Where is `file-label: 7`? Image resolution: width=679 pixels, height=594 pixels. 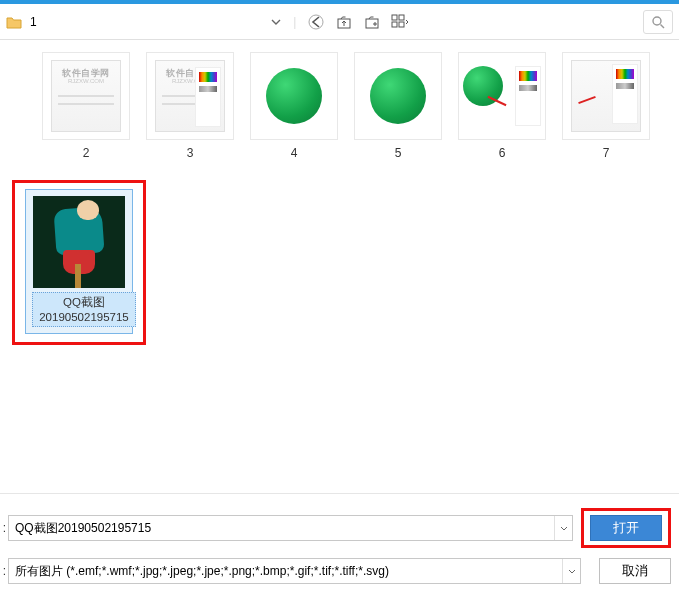
file-label: 7 is located at coordinates (606, 154).